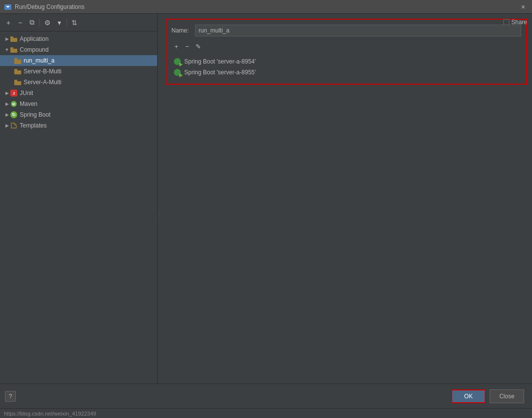 The width and height of the screenshot is (532, 418). What do you see at coordinates (198, 46) in the screenshot?
I see `edit-item-button: ✎` at bounding box center [198, 46].